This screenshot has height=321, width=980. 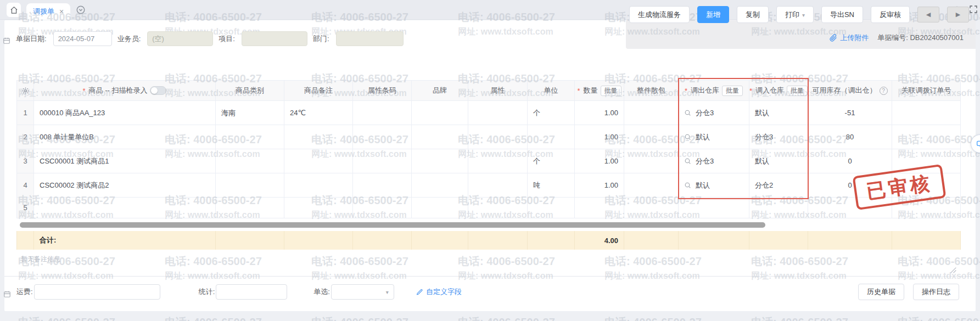 I want to click on cell-product: CSC00002 测试商品2, so click(x=125, y=185).